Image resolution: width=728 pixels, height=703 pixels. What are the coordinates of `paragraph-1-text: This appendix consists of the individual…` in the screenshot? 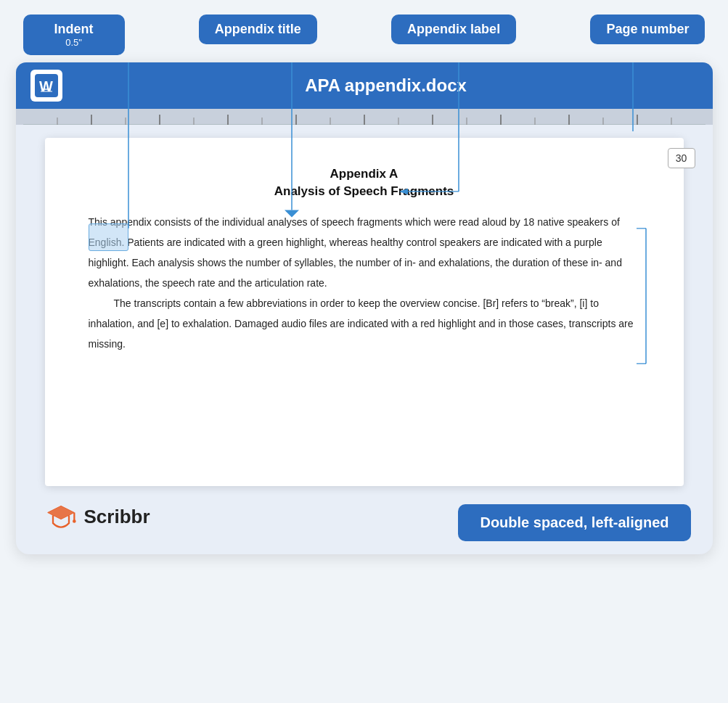 It's located at (356, 252).